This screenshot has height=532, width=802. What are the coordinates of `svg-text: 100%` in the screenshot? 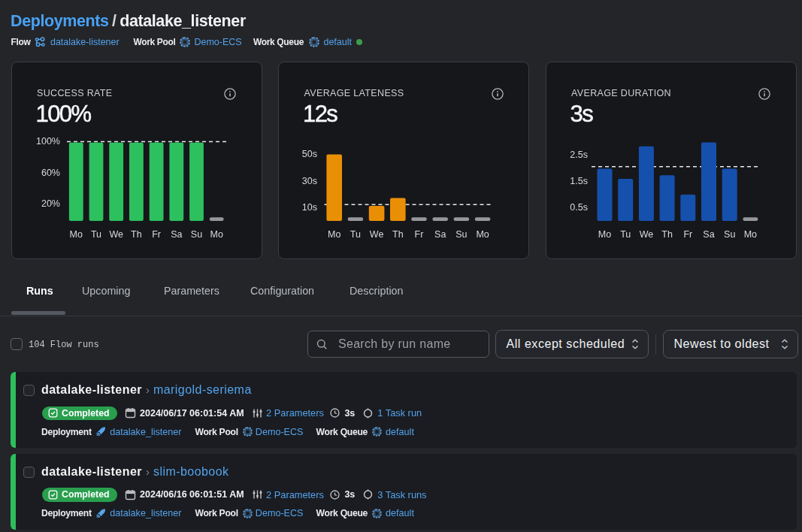 It's located at (48, 141).